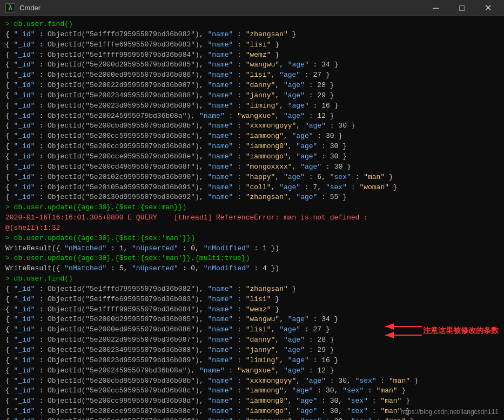  I want to click on terminal-line: > db.user.update({age:30},{$set:{sex:man…, so click(252, 208).